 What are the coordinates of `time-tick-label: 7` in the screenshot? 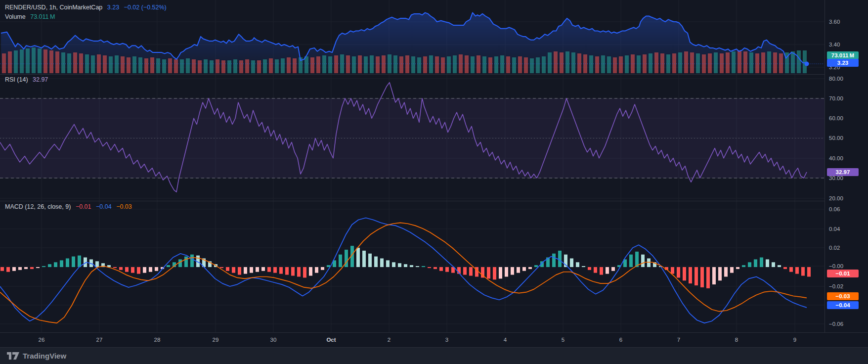 It's located at (679, 340).